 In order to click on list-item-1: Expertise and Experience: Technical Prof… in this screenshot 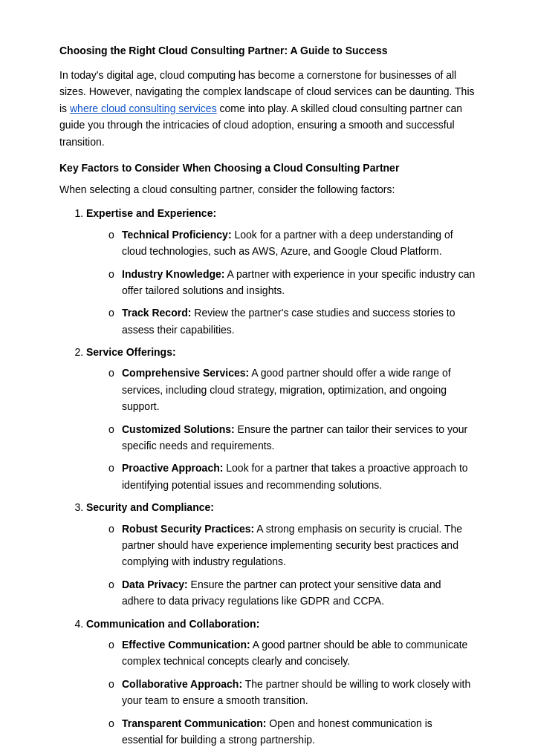, I will do `click(281, 272)`.